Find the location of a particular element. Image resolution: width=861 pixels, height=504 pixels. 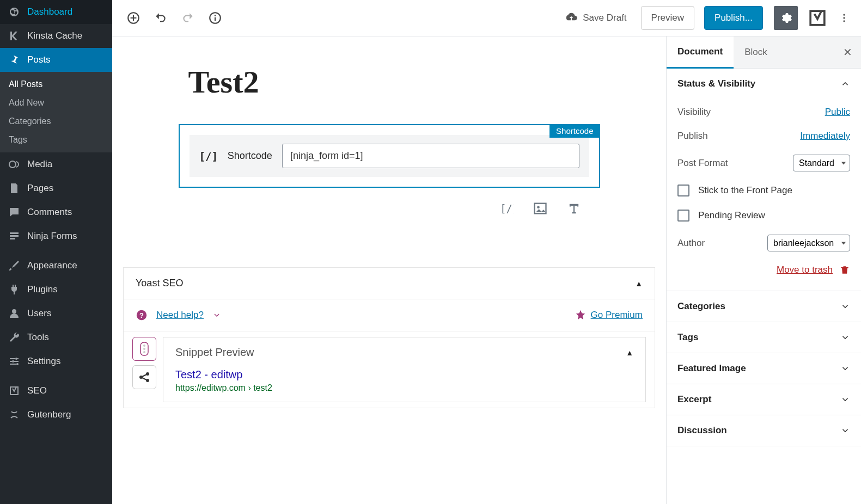

publish-label: Publish is located at coordinates (693, 136).